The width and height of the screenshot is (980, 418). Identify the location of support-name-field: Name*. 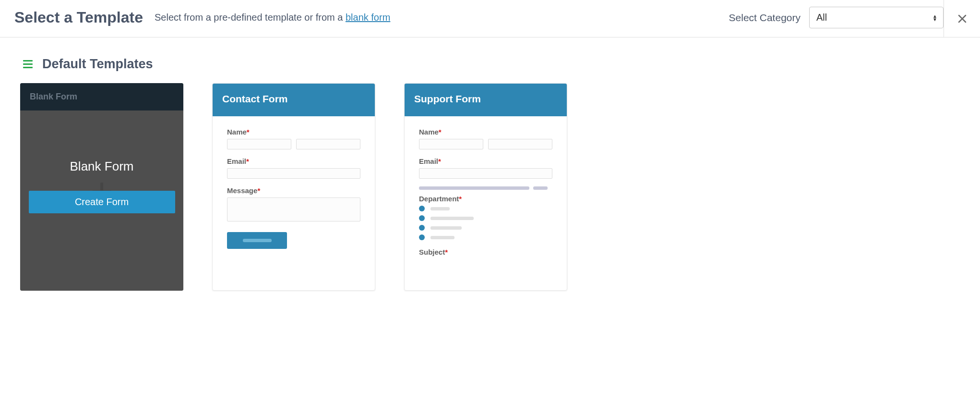
(486, 138).